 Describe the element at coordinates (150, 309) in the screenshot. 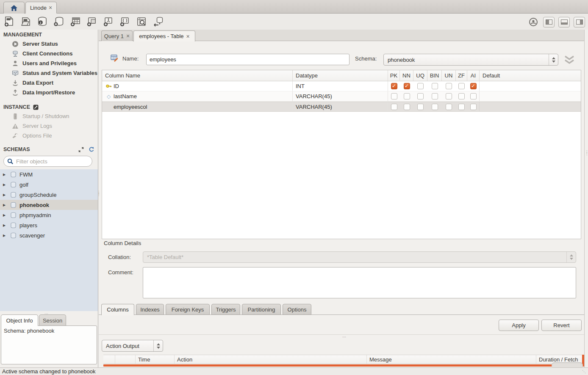

I see `tab-indexes: Indexes` at that location.